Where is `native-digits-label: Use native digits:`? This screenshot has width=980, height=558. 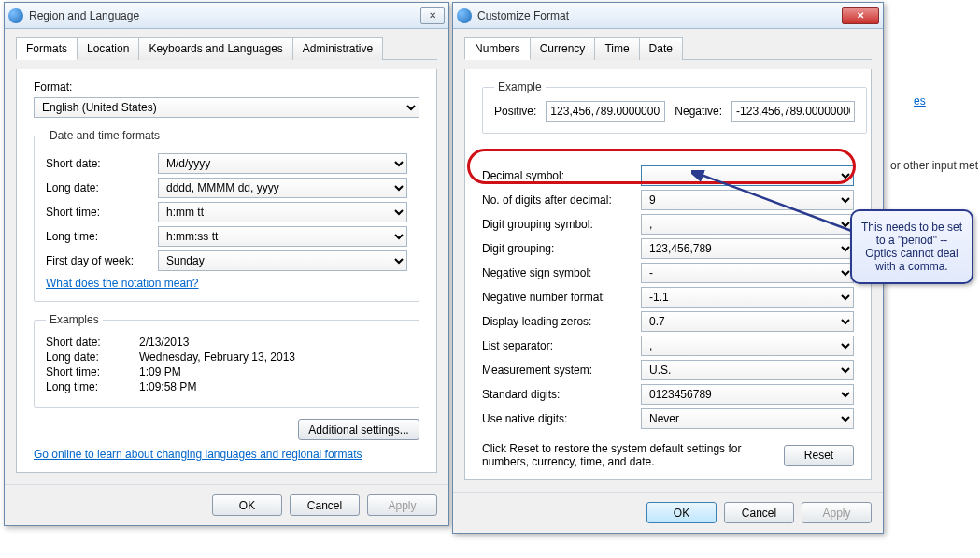 native-digits-label: Use native digits: is located at coordinates (561, 419).